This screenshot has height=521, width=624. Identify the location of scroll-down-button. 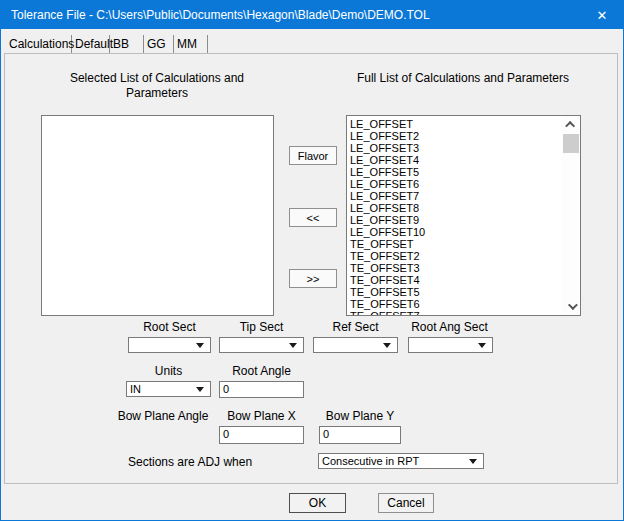
(571, 306).